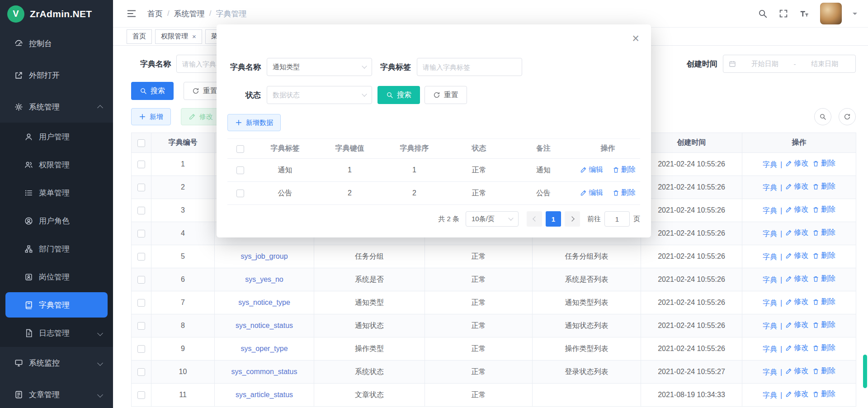 This screenshot has height=408, width=868. I want to click on breadcrumb-system: 系统管理, so click(189, 14).